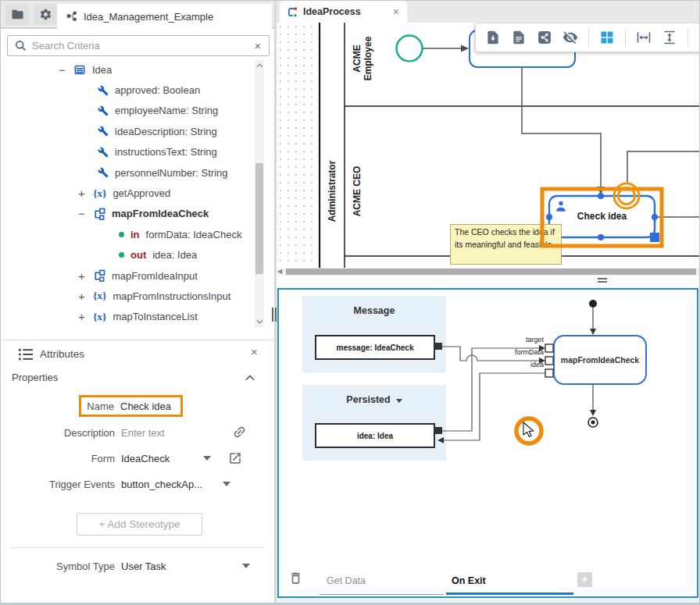 The width and height of the screenshot is (700, 605). What do you see at coordinates (246, 566) in the screenshot?
I see `symbol-type-dropdown-icon` at bounding box center [246, 566].